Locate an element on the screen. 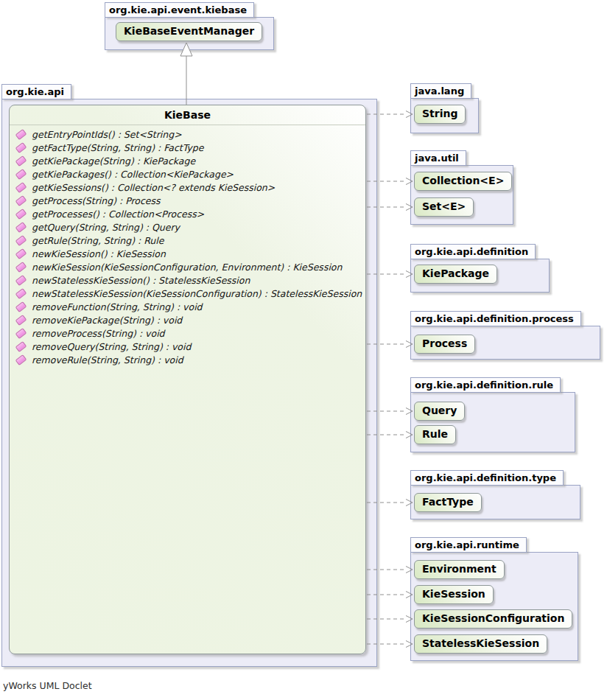  method-row: removeRule(String, String) : void is located at coordinates (189, 360).